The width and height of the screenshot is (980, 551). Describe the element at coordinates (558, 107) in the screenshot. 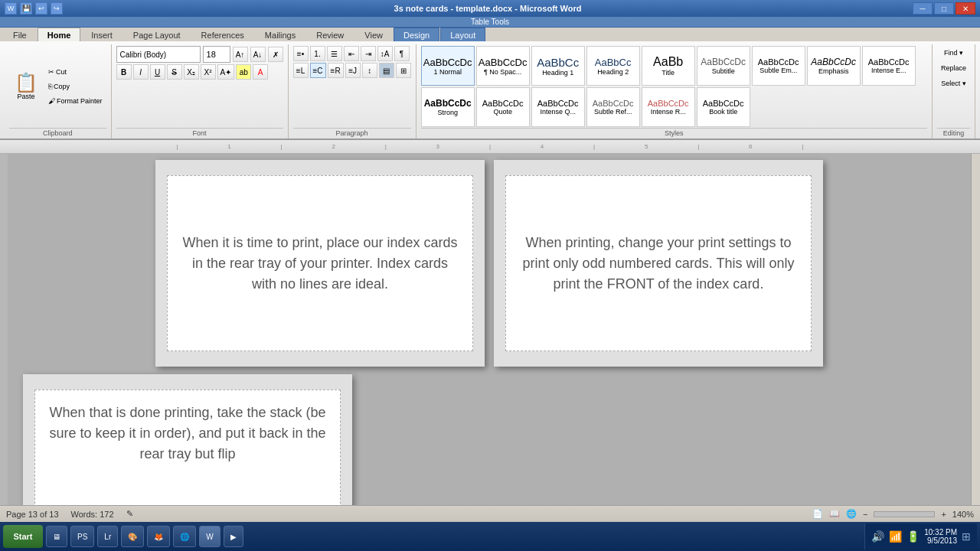

I see `style-intense-quote: AaBbCcDc Intense Q...` at that location.